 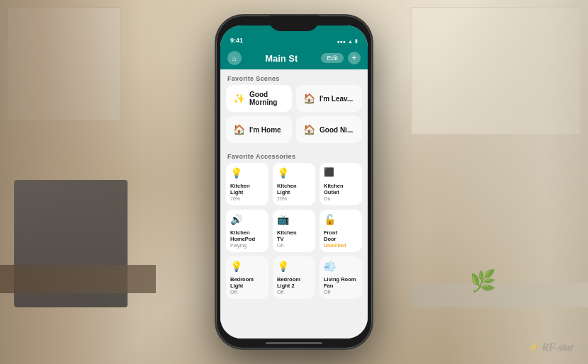 I want to click on kitchen-homepod-status: Playing, so click(x=247, y=245).